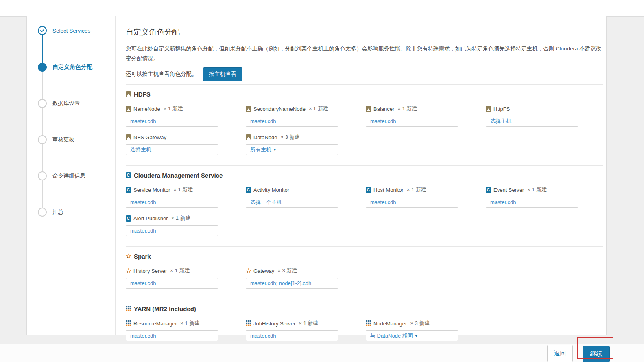 The width and height of the screenshot is (644, 362). What do you see at coordinates (546, 119) in the screenshot?
I see `role-assignment-httpfs: HttpFS 选择主机 ▾` at bounding box center [546, 119].